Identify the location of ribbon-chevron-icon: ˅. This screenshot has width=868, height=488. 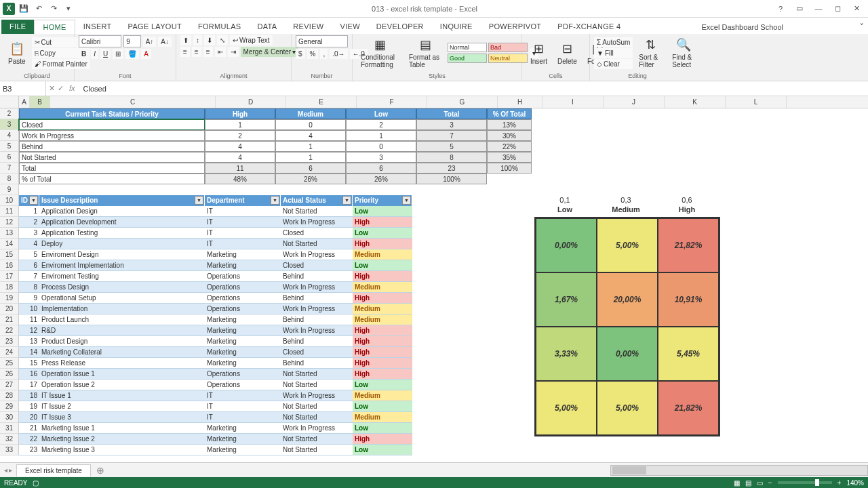
(862, 27).